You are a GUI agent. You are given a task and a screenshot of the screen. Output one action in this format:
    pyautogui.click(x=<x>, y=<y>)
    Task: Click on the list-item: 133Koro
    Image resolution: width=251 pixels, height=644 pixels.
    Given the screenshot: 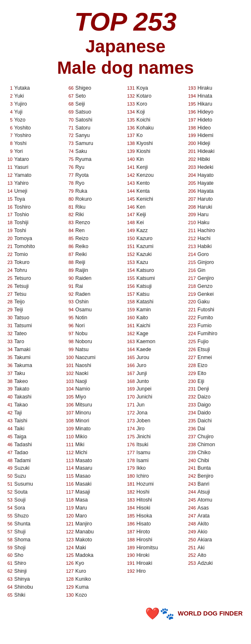 What is the action you would take?
    pyautogui.click(x=156, y=104)
    